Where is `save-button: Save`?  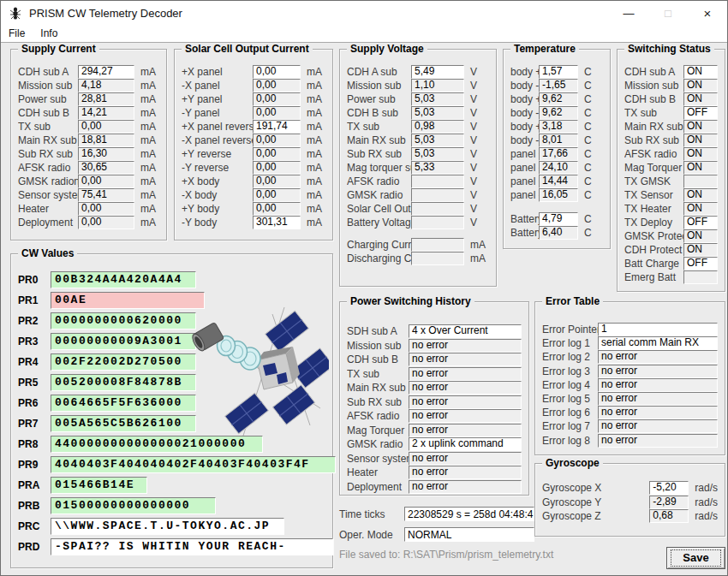
save-button: Save is located at coordinates (695, 558).